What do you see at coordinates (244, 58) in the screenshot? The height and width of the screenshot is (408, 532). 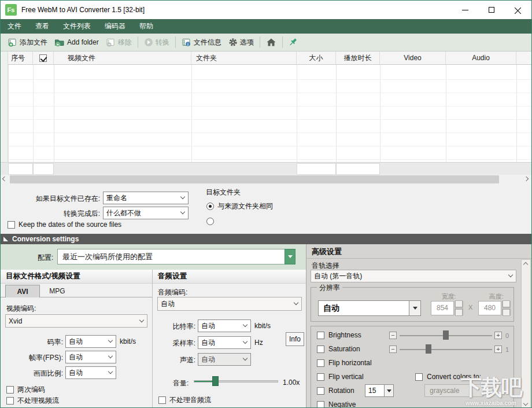 I see `column-folder: 文件夹` at bounding box center [244, 58].